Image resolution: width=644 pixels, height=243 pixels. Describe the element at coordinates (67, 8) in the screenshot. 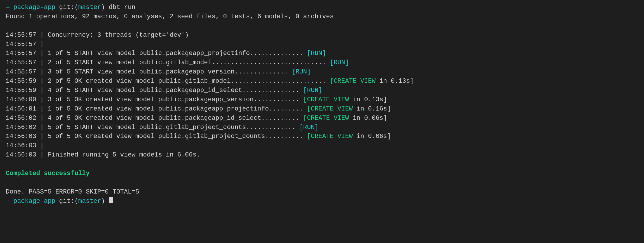

I see `git-label: git:(` at that location.